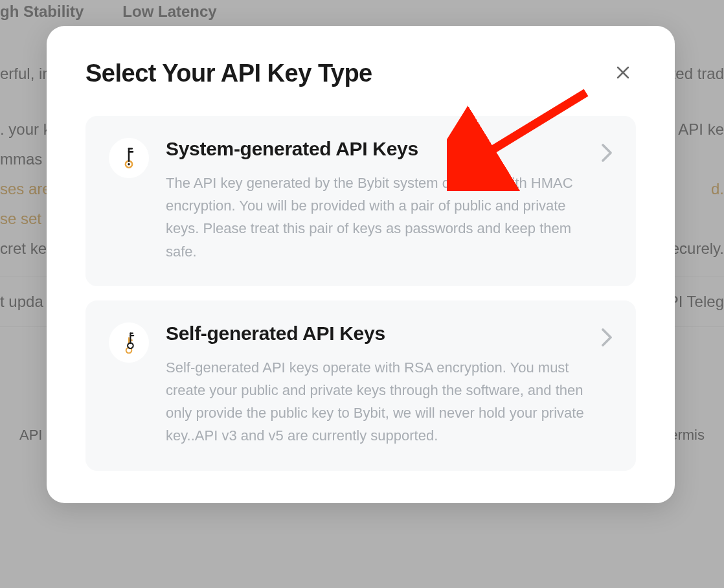  Describe the element at coordinates (129, 343) in the screenshot. I see `keys-icon` at that location.